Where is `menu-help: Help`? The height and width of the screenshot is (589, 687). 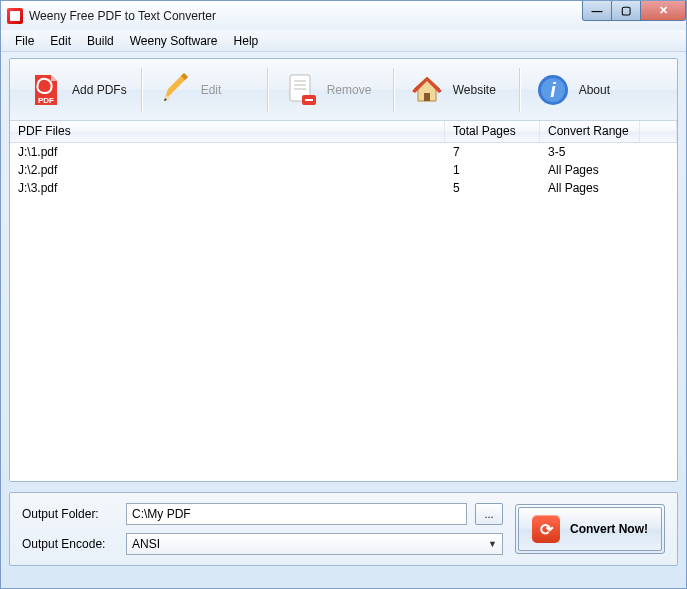
menu-help: Help is located at coordinates (246, 41).